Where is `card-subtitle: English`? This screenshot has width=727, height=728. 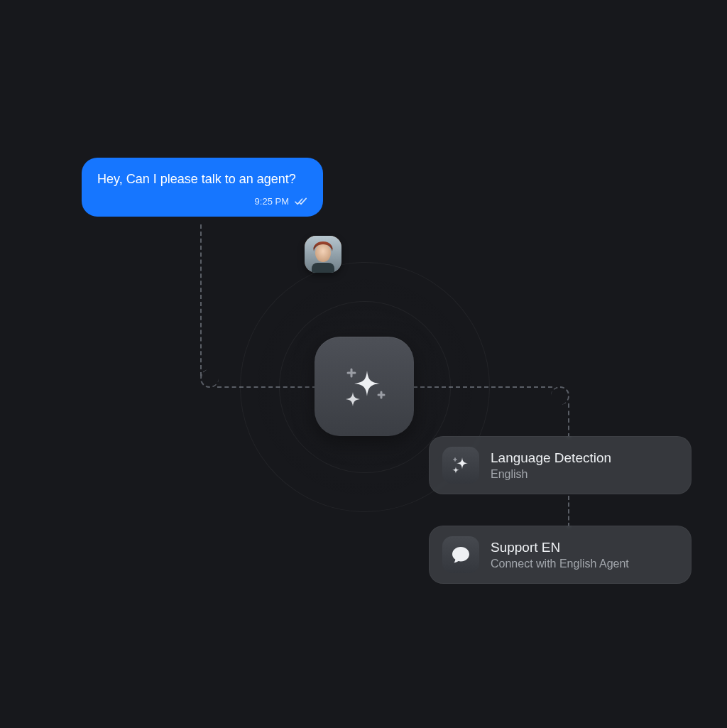
card-subtitle: English is located at coordinates (551, 474).